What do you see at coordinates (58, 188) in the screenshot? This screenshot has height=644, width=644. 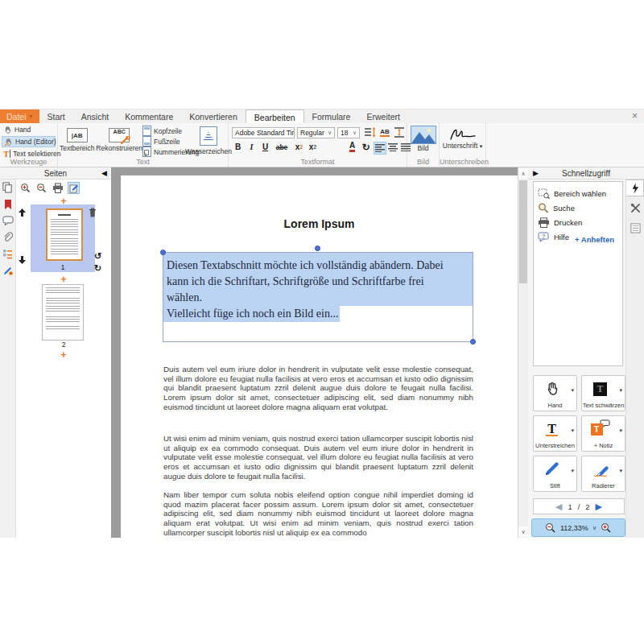 I see `print-page-icon` at bounding box center [58, 188].